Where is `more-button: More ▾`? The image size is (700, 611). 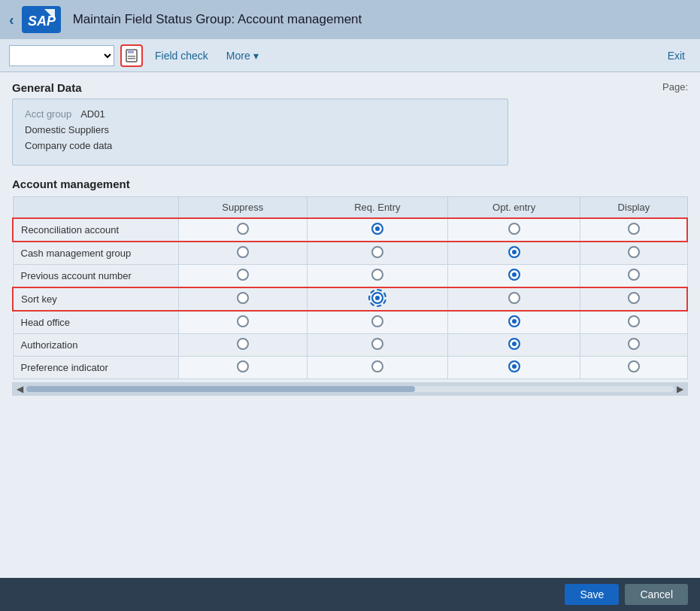 more-button: More ▾ is located at coordinates (242, 56).